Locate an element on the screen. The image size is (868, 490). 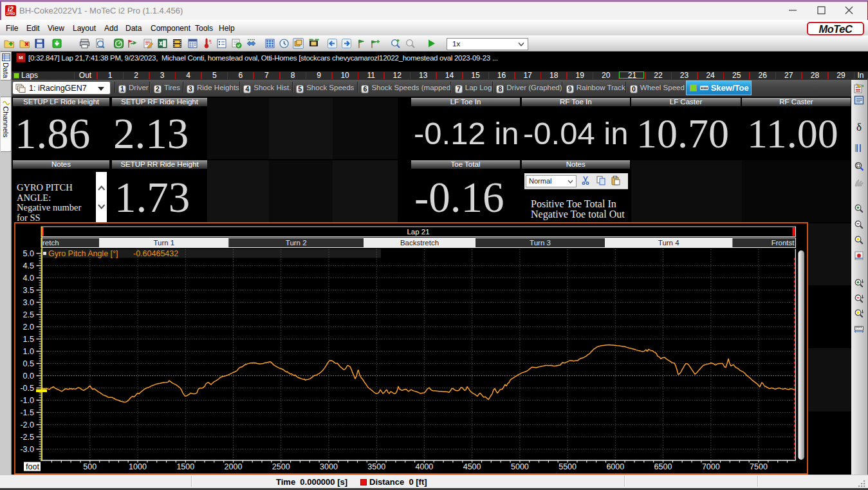
svg-text: 0.0 is located at coordinates (28, 376).